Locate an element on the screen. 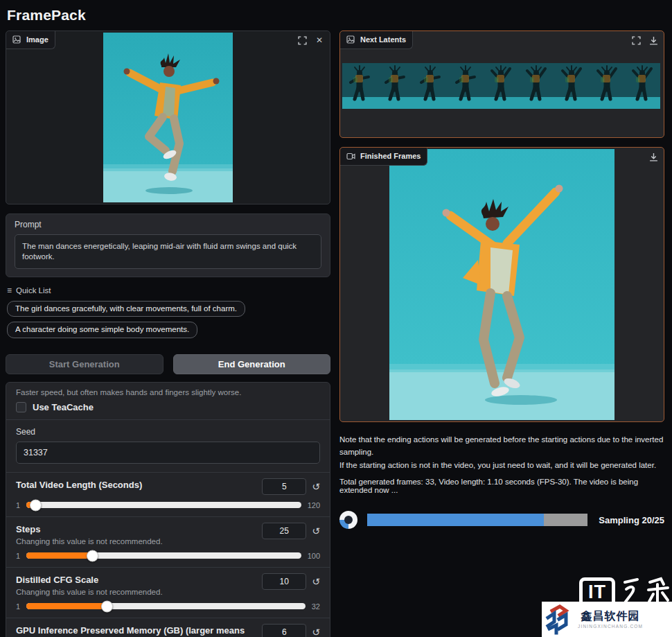 Image resolution: width=672 pixels, height=637 pixels. latents-panel-label: Next Latents is located at coordinates (377, 40).